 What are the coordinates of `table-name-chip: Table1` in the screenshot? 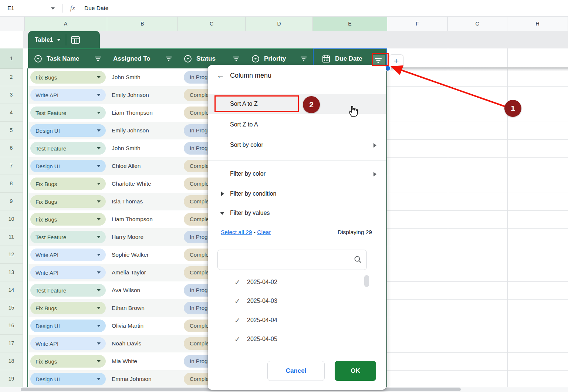 It's located at (64, 40).